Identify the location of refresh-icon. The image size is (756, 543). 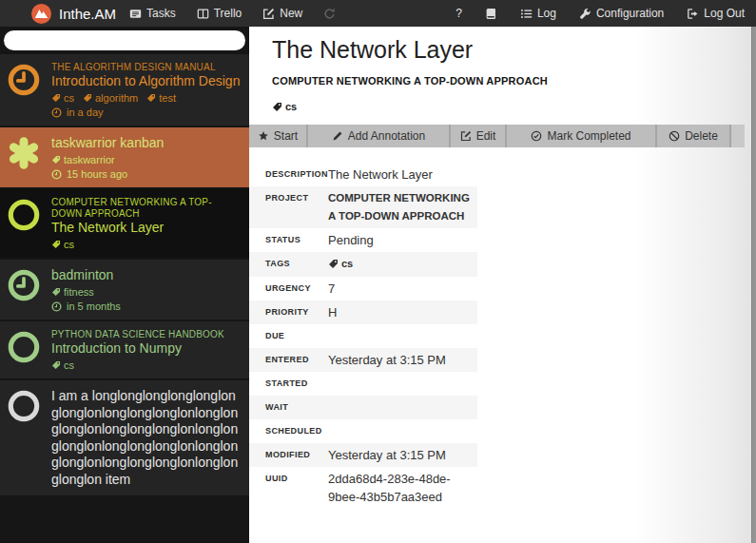
(329, 13).